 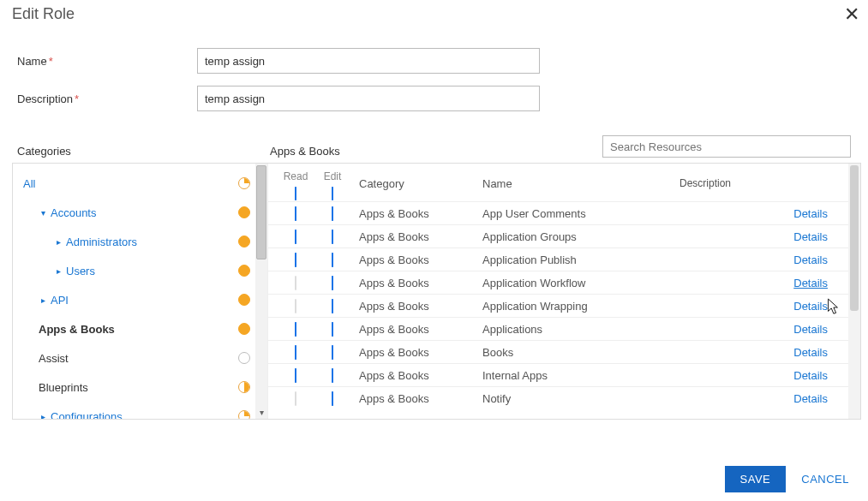 I want to click on tree-item-all: All, so click(x=142, y=183).